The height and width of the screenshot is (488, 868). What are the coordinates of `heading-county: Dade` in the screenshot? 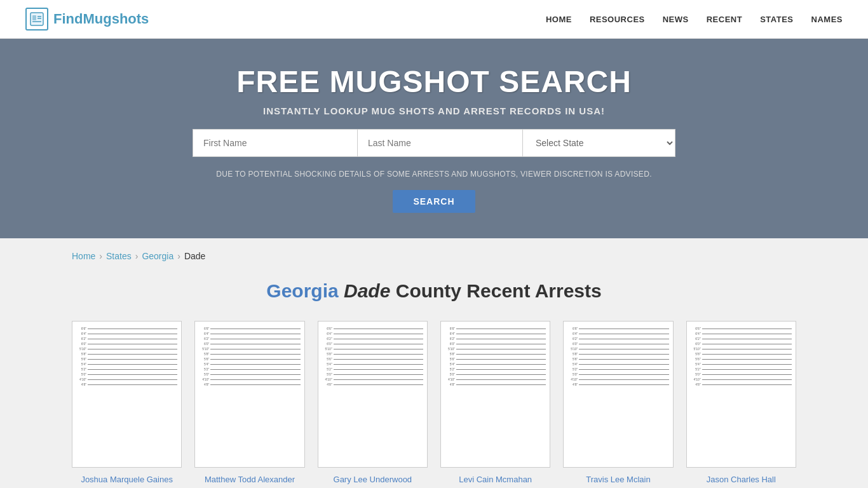 It's located at (367, 291).